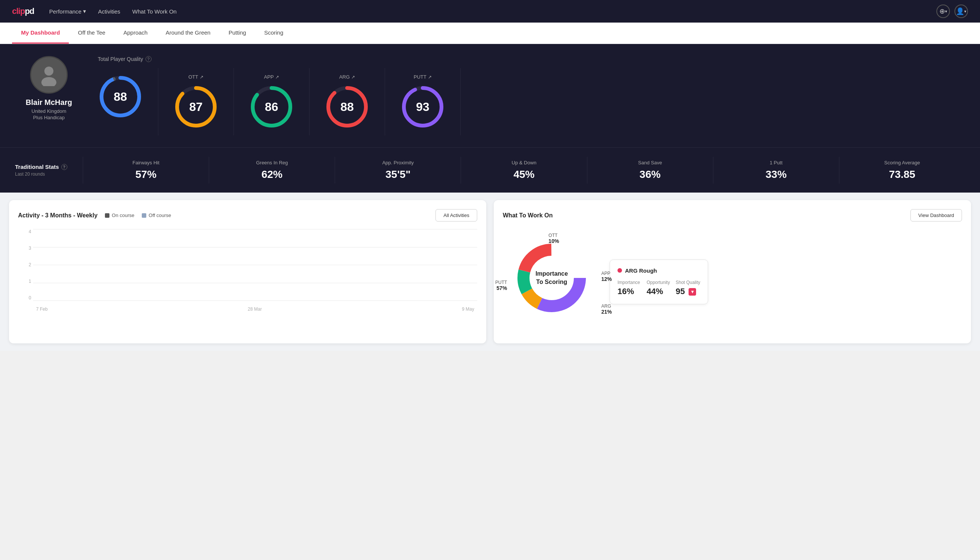  What do you see at coordinates (146, 170) in the screenshot?
I see `stat-fairways-hit: Fairways Hit 57%` at bounding box center [146, 170].